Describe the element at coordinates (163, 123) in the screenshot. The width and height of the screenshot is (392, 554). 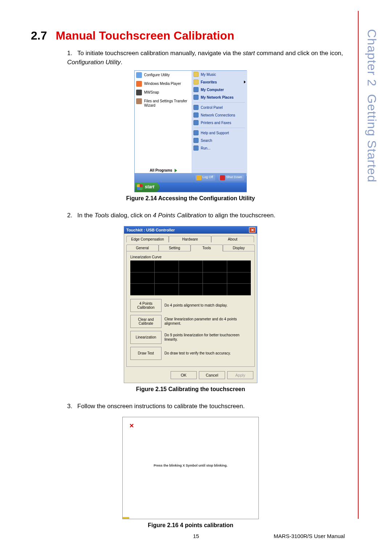
I see `start-left-col: Configure Utility Windows Media Player M…` at that location.